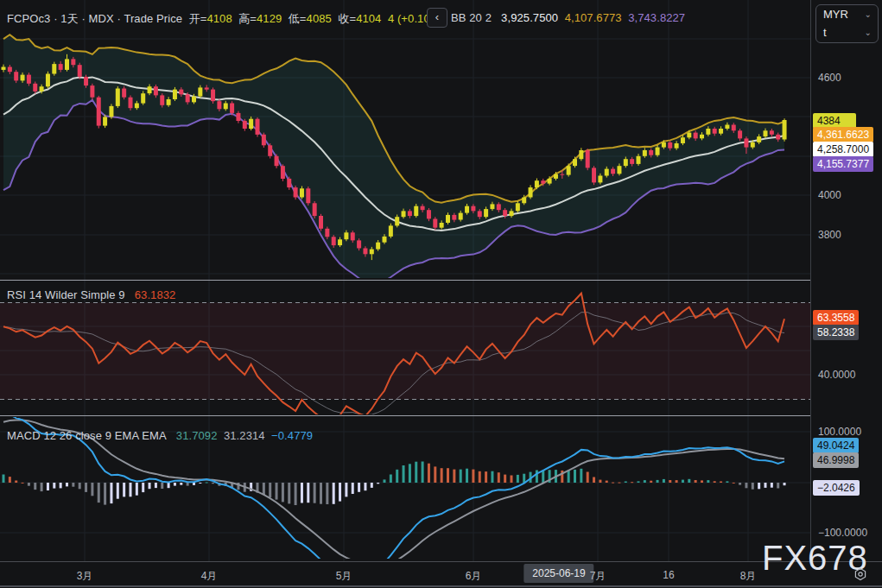  I want to click on close-label: 收=, so click(347, 19).